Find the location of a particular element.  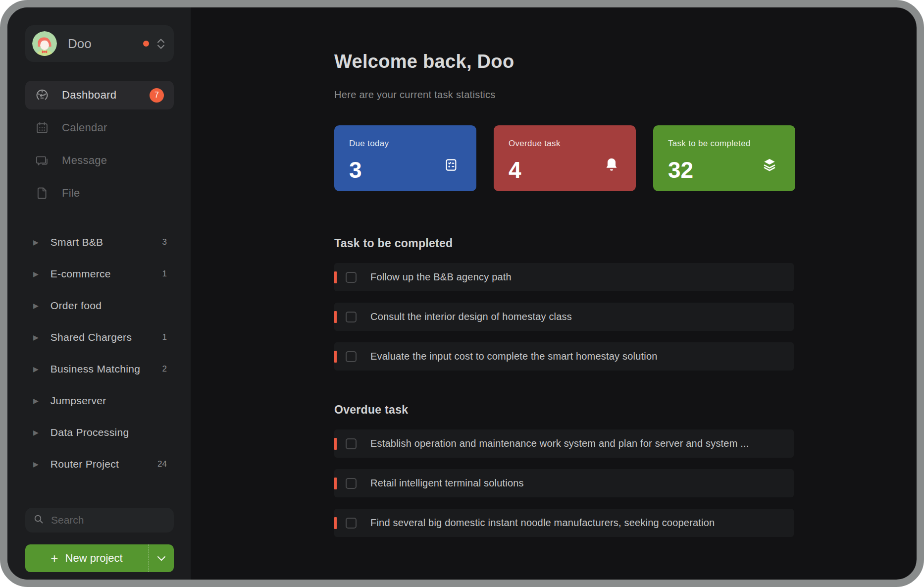

nav-label: Calendar is located at coordinates (113, 128).